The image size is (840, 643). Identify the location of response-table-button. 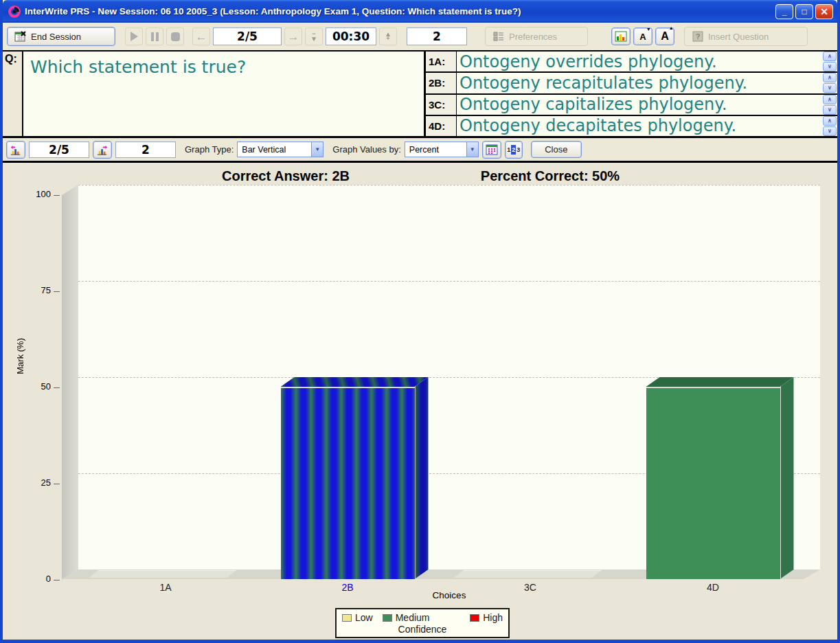
(492, 150).